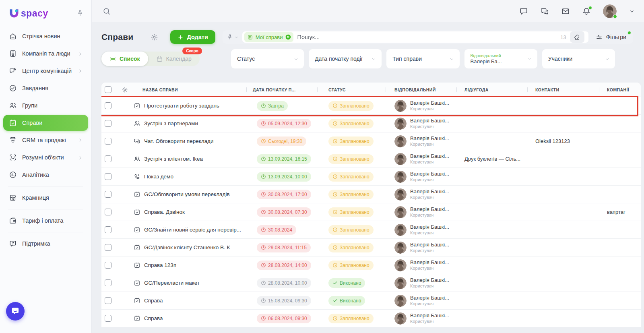 This screenshot has height=333, width=644. I want to click on remove-chip-icon, so click(288, 37).